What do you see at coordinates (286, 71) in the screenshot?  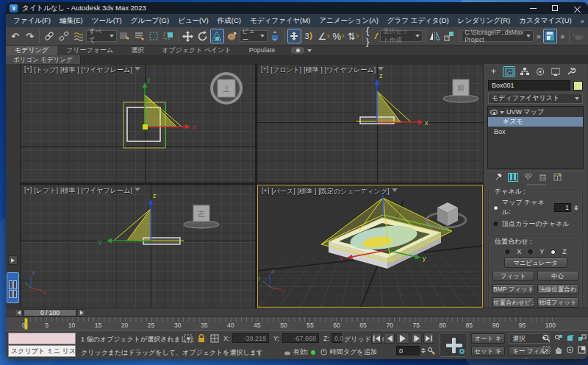 I see `viewport-name-menu: [フロント]` at bounding box center [286, 71].